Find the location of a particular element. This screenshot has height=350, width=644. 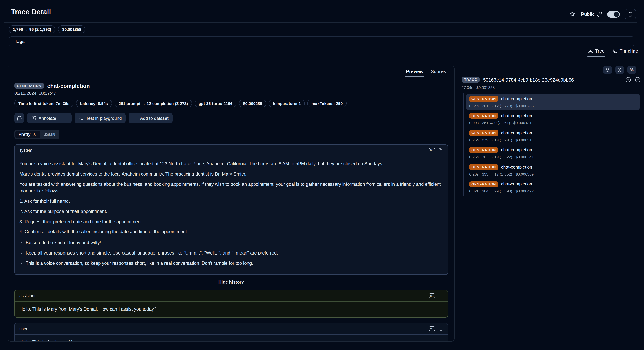

test-in-playground-button: Test in playground is located at coordinates (100, 118).